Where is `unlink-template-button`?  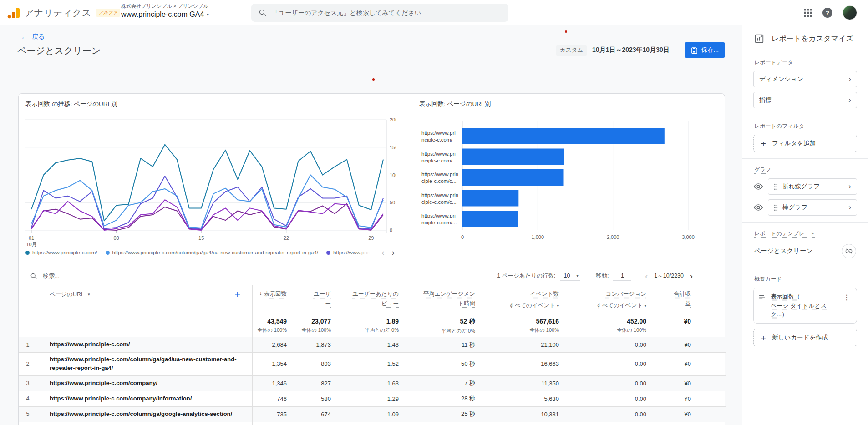
unlink-template-button is located at coordinates (849, 251).